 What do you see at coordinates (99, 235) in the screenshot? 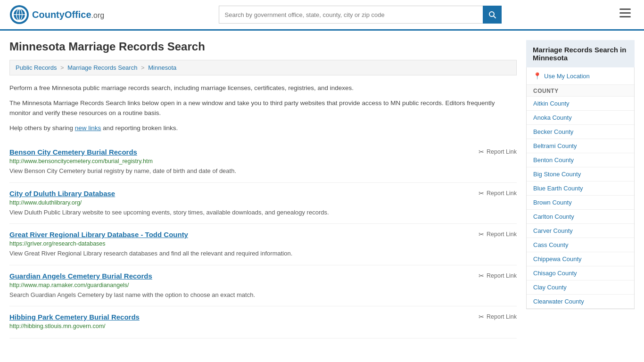
I see `record-title-2: Great River Regional Library Database - …` at bounding box center [99, 235].